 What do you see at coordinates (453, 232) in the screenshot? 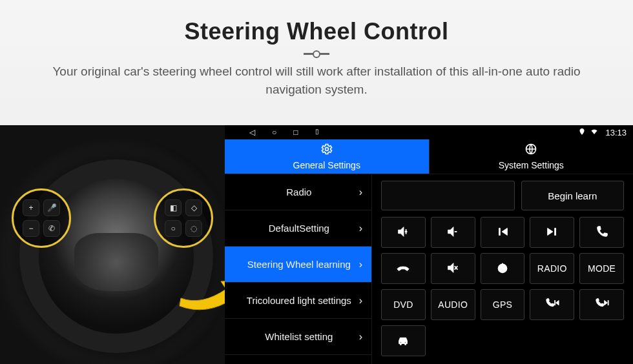
I see `swc-vol-down-button` at bounding box center [453, 232].